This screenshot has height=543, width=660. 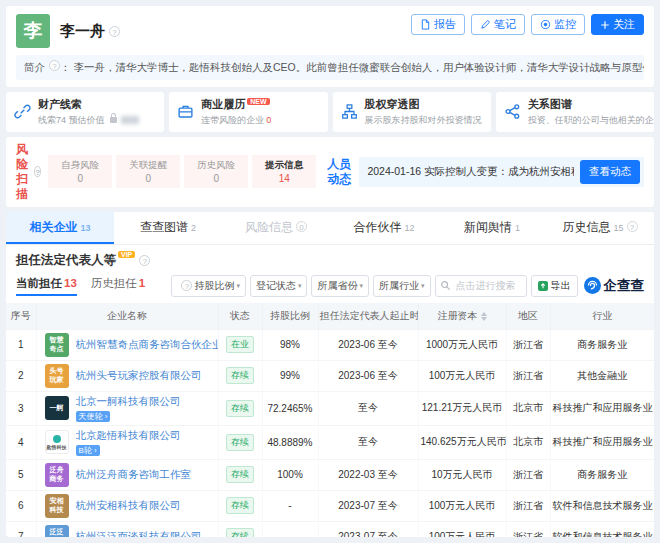 I want to click on filter-reg-status-label: 登记状态, so click(x=276, y=286).